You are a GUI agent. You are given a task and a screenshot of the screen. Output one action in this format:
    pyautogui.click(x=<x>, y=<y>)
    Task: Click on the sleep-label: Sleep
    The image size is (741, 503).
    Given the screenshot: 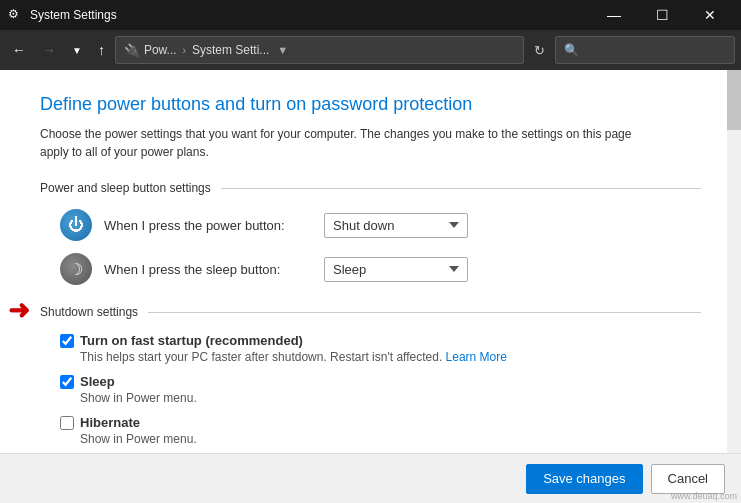 What is the action you would take?
    pyautogui.click(x=98, y=382)
    